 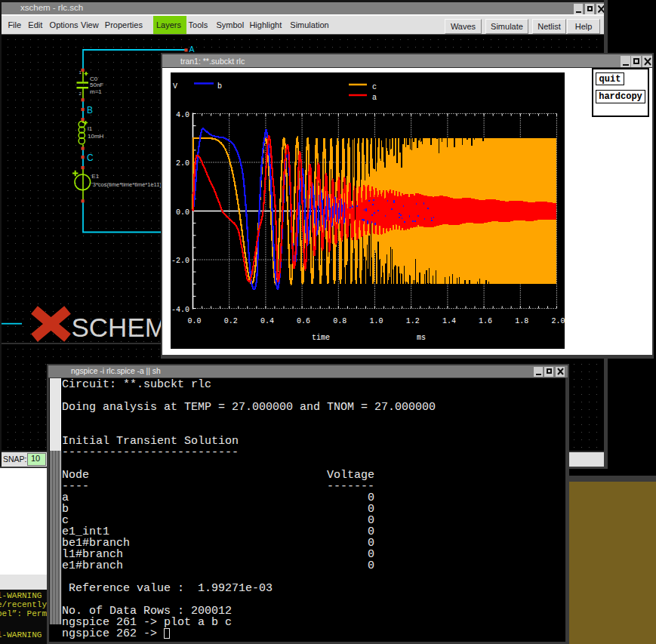 What do you see at coordinates (413, 322) in the screenshot?
I see `svg-text: 1.2` at bounding box center [413, 322].